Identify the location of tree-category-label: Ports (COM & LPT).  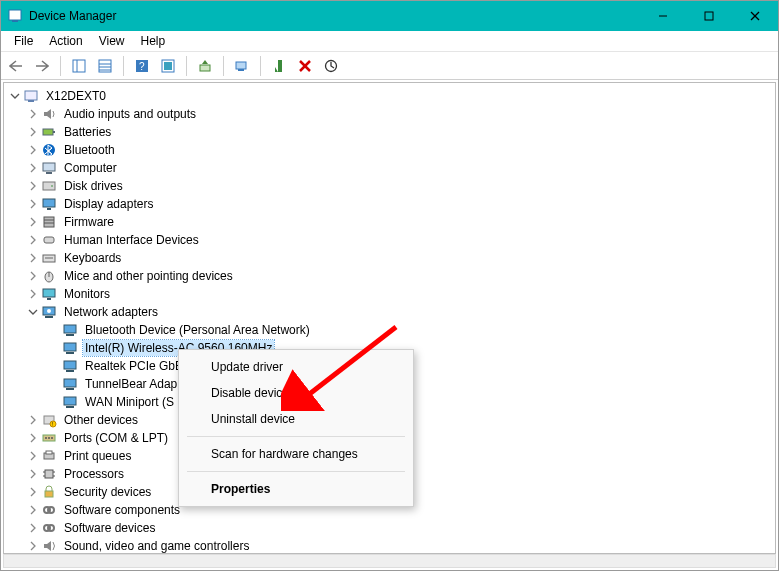
(116, 438).